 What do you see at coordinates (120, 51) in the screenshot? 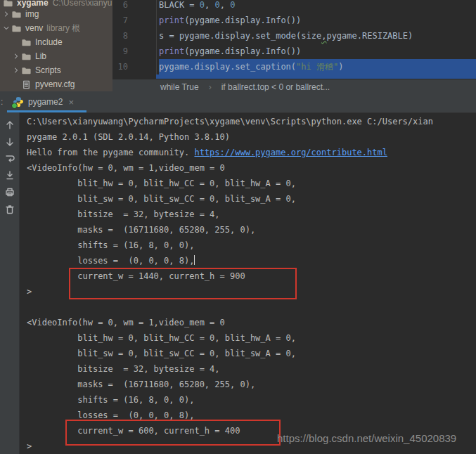
I see `line-number: 9` at bounding box center [120, 51].